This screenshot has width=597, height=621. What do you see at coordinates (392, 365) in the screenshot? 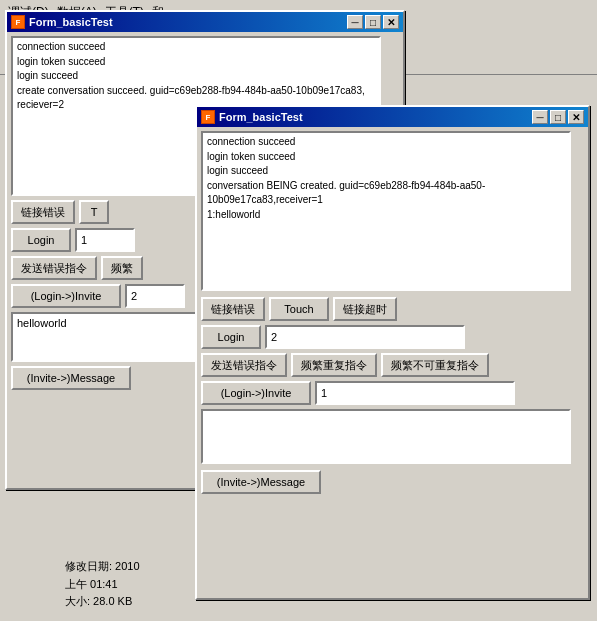
I see `btn-row-send-2: 发送错误指令 频繁重复指令 频繁不可重复指令` at bounding box center [392, 365].